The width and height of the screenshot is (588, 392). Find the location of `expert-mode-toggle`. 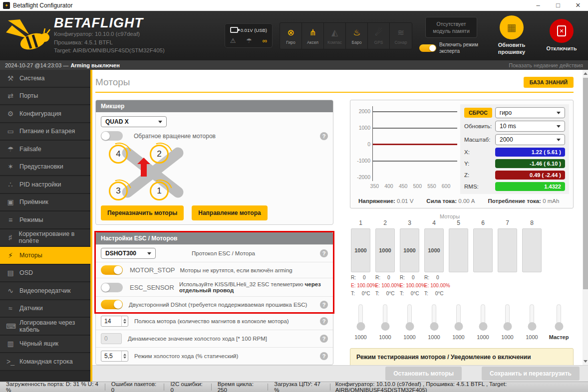

expert-mode-toggle is located at coordinates (428, 48).